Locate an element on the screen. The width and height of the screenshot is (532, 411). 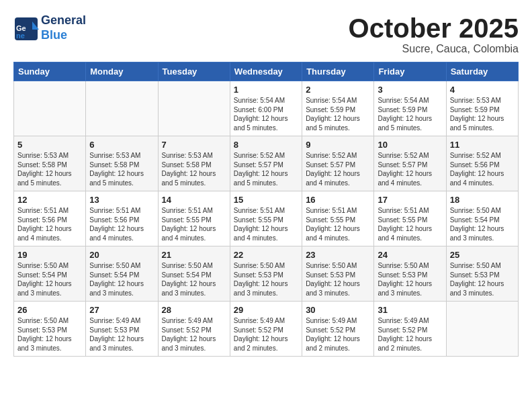
day-number: 28 is located at coordinates (194, 310).